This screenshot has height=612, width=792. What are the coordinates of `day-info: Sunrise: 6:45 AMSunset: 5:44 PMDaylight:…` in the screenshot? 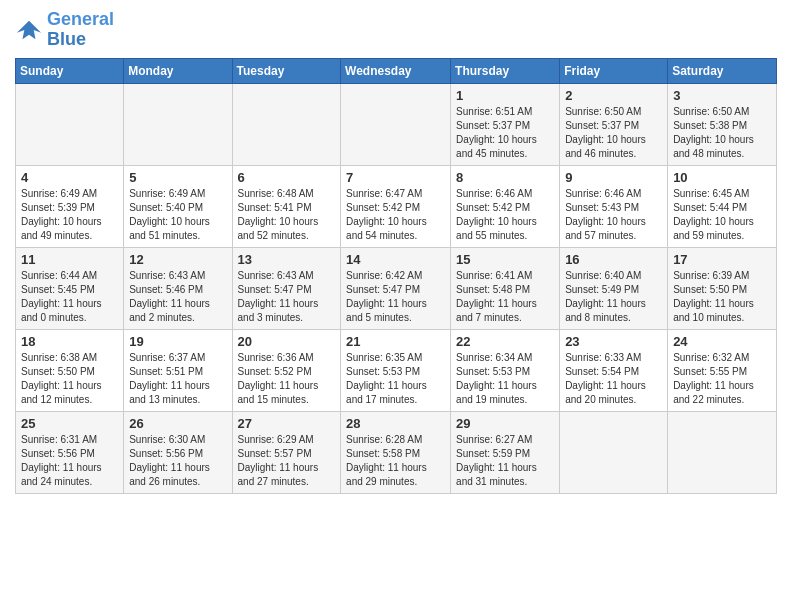 It's located at (722, 215).